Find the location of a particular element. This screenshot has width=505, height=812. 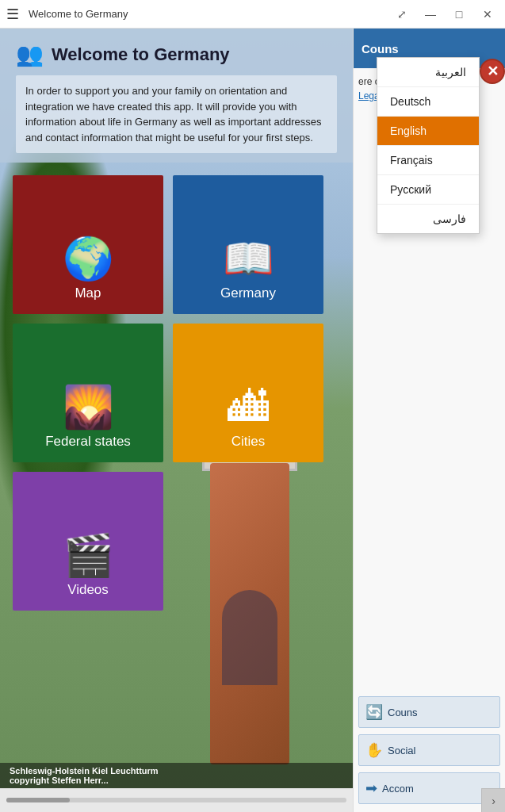

window-controls: ⤢ — □ ✕ is located at coordinates (445, 14).